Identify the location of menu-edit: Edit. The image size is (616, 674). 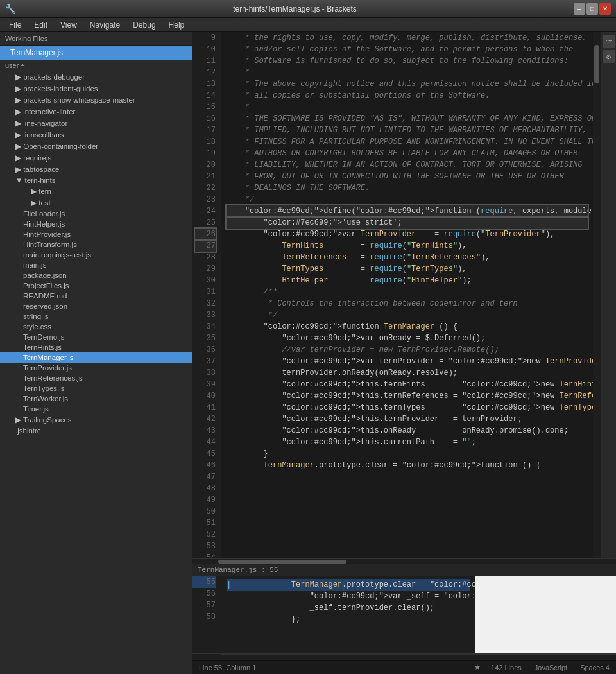
(41, 25).